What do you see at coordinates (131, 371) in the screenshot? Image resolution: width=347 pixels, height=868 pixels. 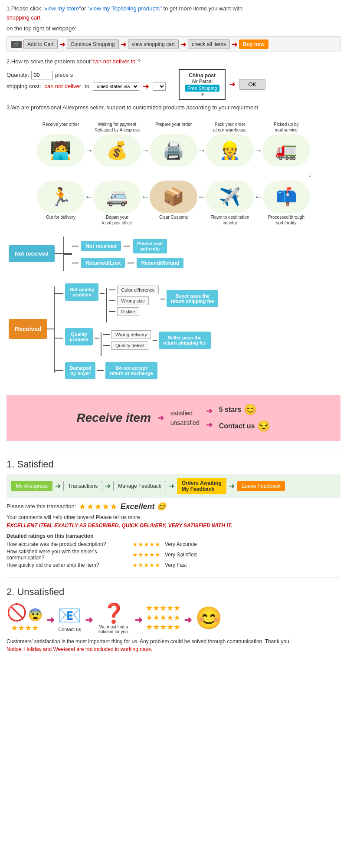 I see `no-return-box: Do not acceptreturn or exchange` at bounding box center [131, 371].